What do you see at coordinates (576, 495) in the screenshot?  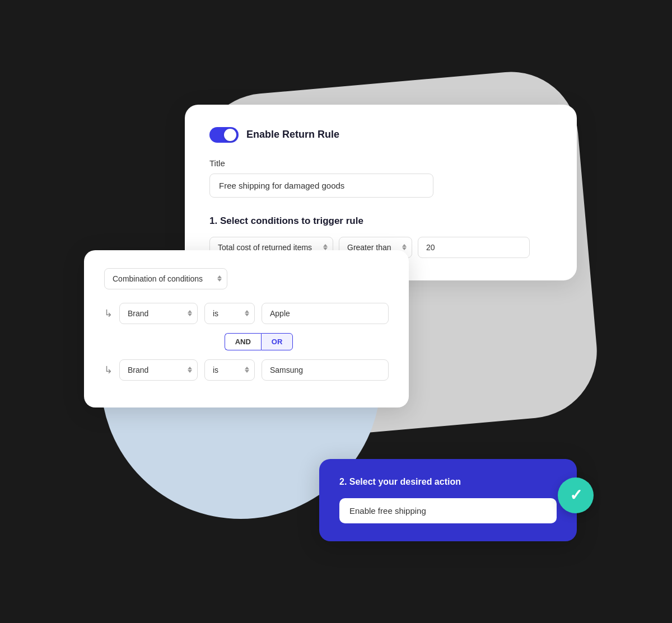 I see `check-icon: ✓` at bounding box center [576, 495].